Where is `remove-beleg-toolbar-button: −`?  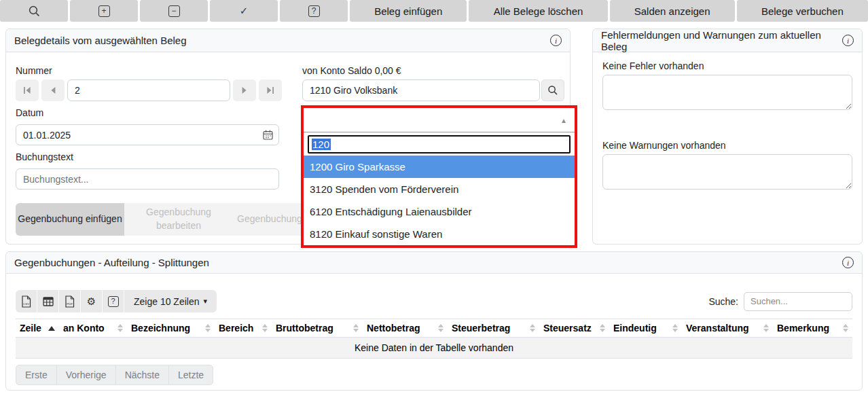
remove-beleg-toolbar-button: − is located at coordinates (174, 11).